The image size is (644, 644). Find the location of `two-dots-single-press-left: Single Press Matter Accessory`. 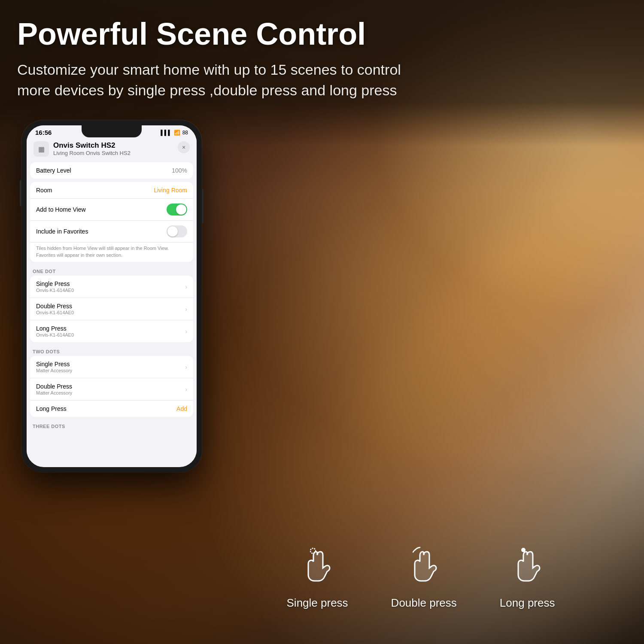

two-dots-single-press-left: Single Press Matter Accessory is located at coordinates (54, 367).